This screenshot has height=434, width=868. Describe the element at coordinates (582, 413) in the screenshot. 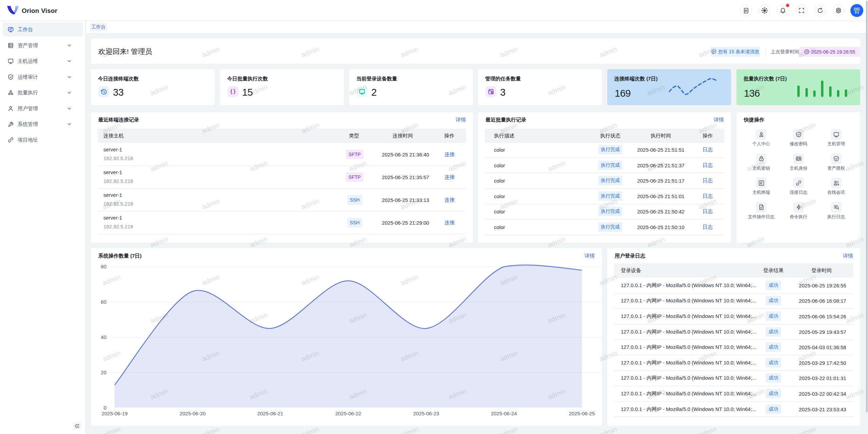

I see `svg-text: 2025-06-25` at that location.